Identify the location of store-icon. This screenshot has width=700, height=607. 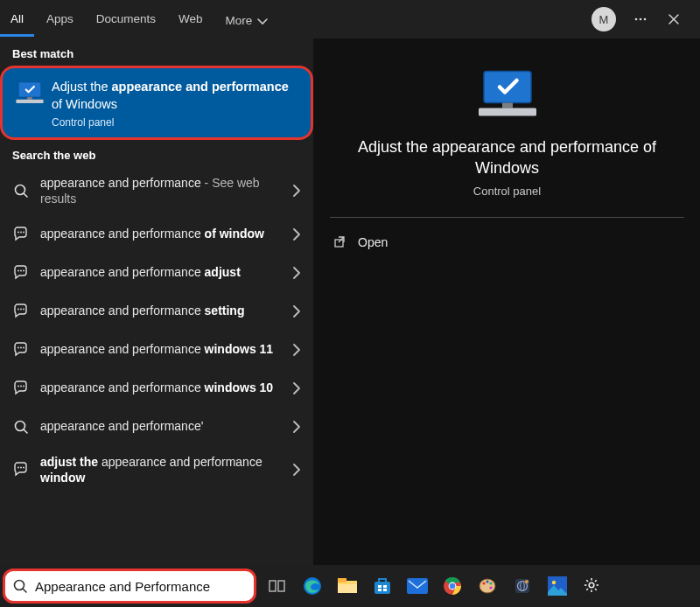
(382, 586).